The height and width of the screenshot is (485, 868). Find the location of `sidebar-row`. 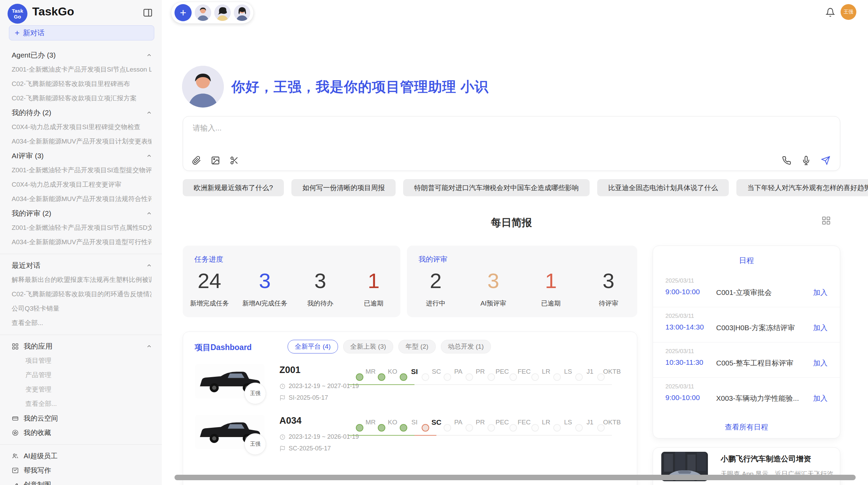

sidebar-row is located at coordinates (81, 254).